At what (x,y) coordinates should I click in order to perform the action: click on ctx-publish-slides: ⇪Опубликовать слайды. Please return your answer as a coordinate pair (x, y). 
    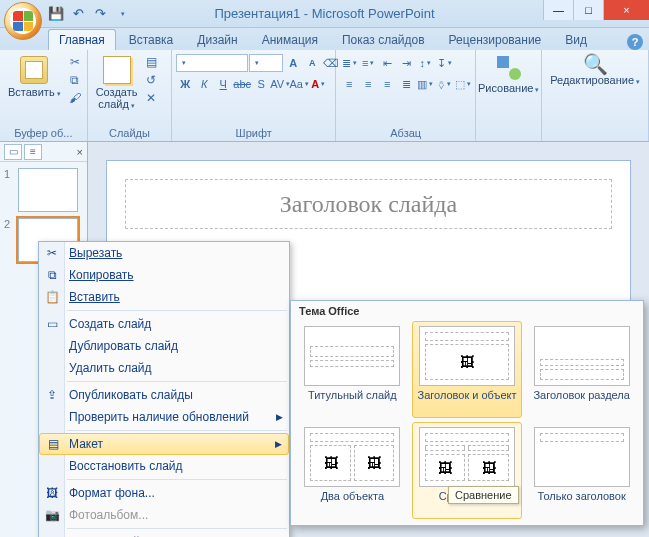
    Looking at the image, I should click on (164, 395).